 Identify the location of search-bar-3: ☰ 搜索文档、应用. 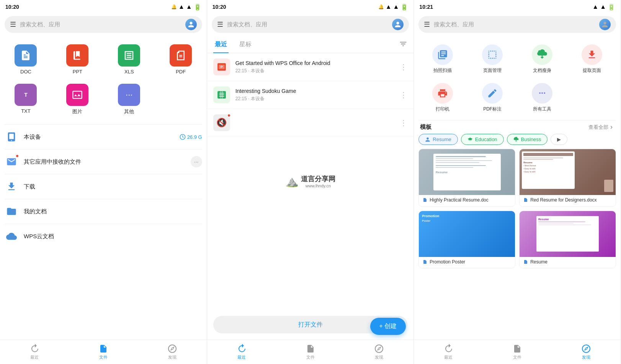
(517, 24).